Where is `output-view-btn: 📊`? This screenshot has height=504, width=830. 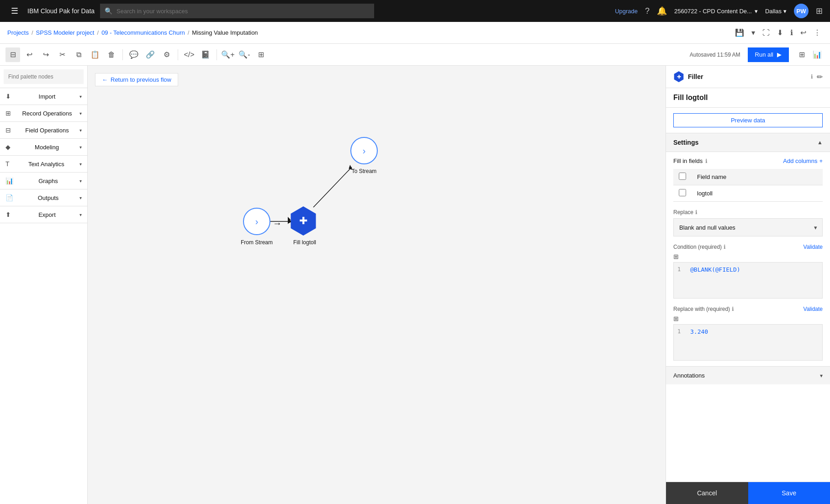
output-view-btn: 📊 is located at coordinates (817, 55).